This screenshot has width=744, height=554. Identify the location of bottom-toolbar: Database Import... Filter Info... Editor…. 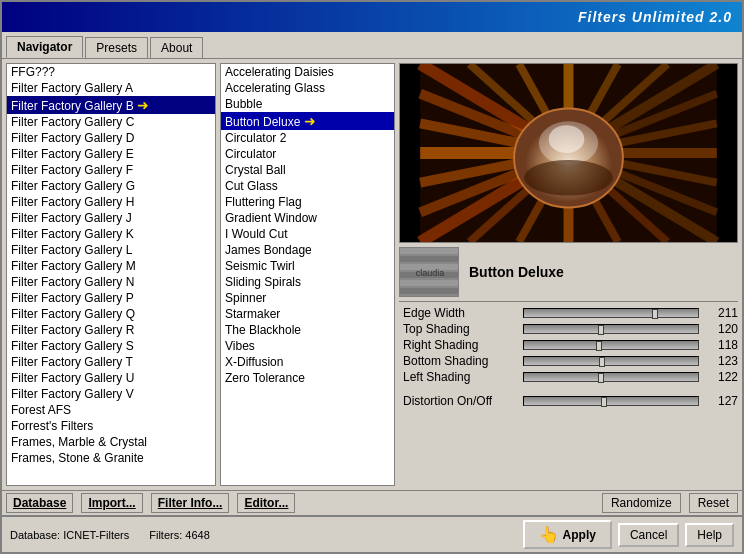
(372, 502).